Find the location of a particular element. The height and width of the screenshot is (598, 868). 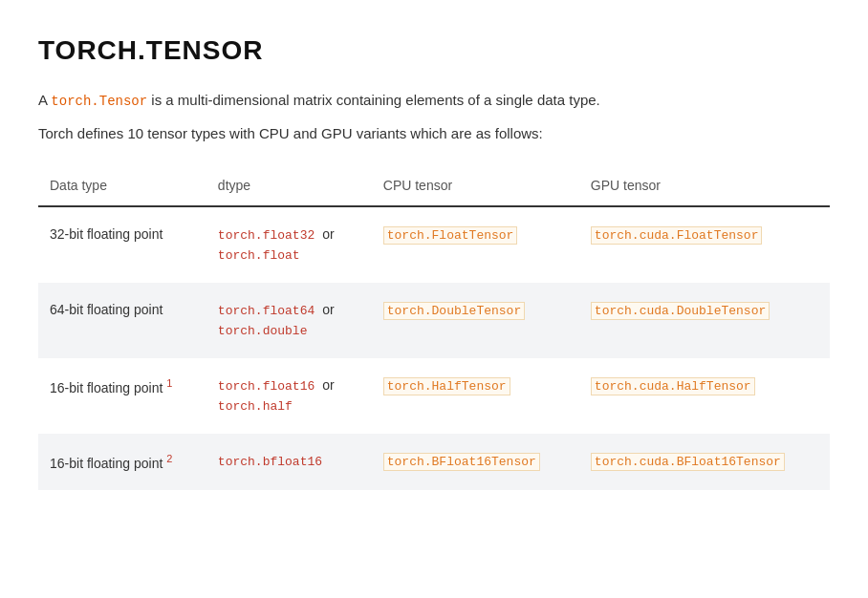

dtype-secondary: torch.double is located at coordinates (263, 331).